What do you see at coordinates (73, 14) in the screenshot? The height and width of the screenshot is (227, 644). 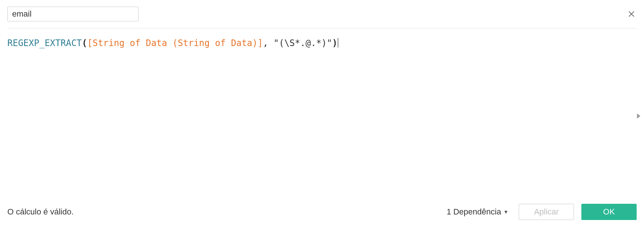 I see `calculation-name-input` at bounding box center [73, 14].